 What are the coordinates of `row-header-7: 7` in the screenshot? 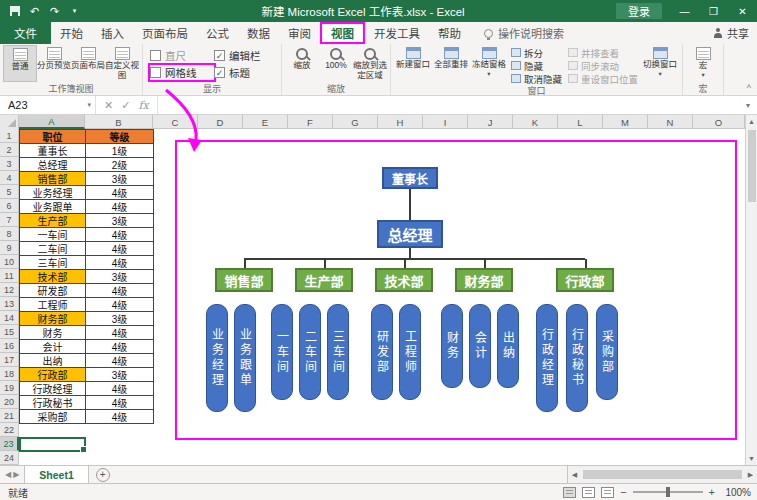 It's located at (10, 220).